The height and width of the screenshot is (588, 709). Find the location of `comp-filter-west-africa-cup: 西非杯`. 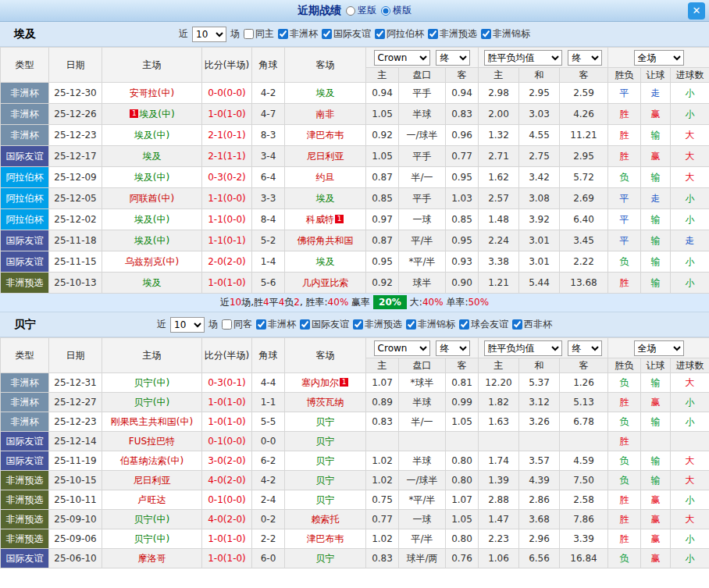

comp-filter-west-africa-cup: 西非杯 is located at coordinates (533, 325).